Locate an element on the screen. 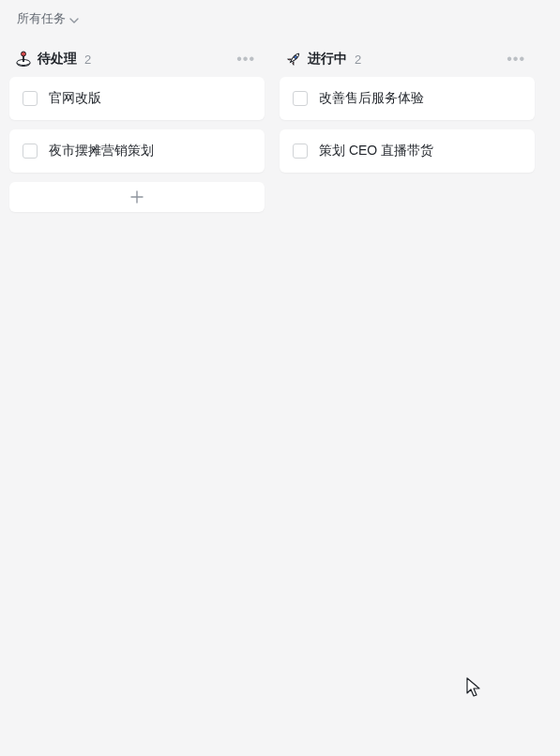  filter-dropdown: 所有任务 is located at coordinates (48, 19).